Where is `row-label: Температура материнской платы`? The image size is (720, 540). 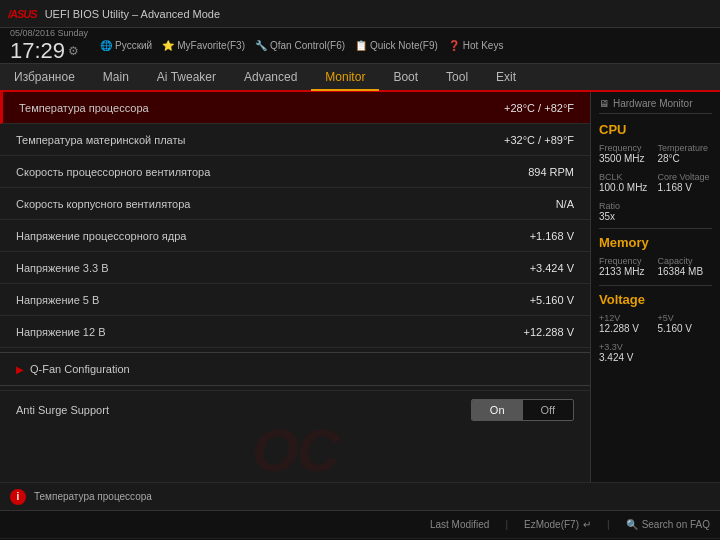 row-label: Температура материнской платы is located at coordinates (100, 140).